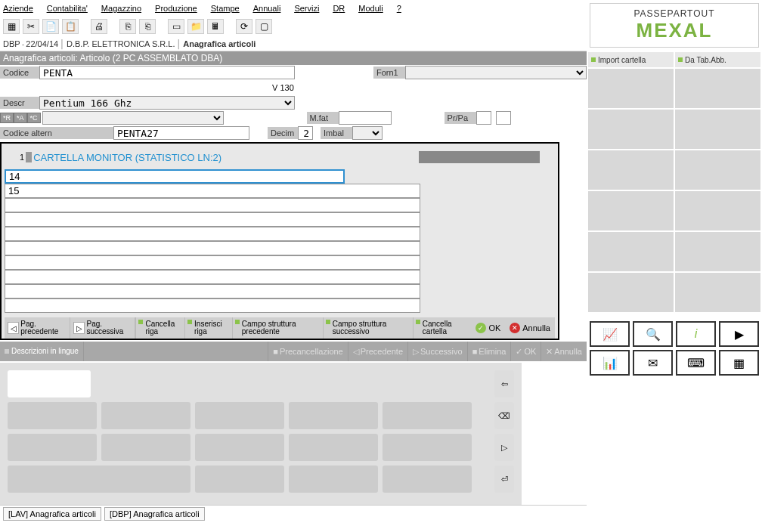 This screenshot has height=532, width=762. What do you see at coordinates (121, 8) in the screenshot?
I see `menu-magazzino: Magazzino` at bounding box center [121, 8].